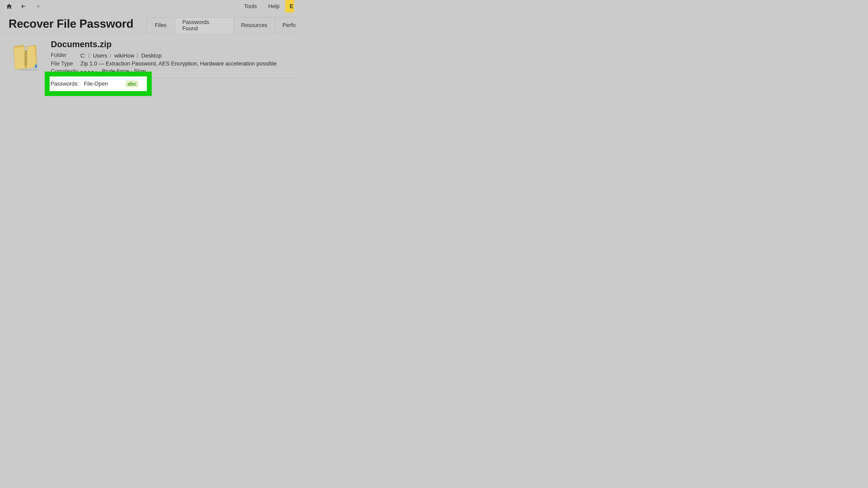 The width and height of the screenshot is (868, 488). I want to click on passwords-row: Passwords: File-Open abc, so click(98, 84).